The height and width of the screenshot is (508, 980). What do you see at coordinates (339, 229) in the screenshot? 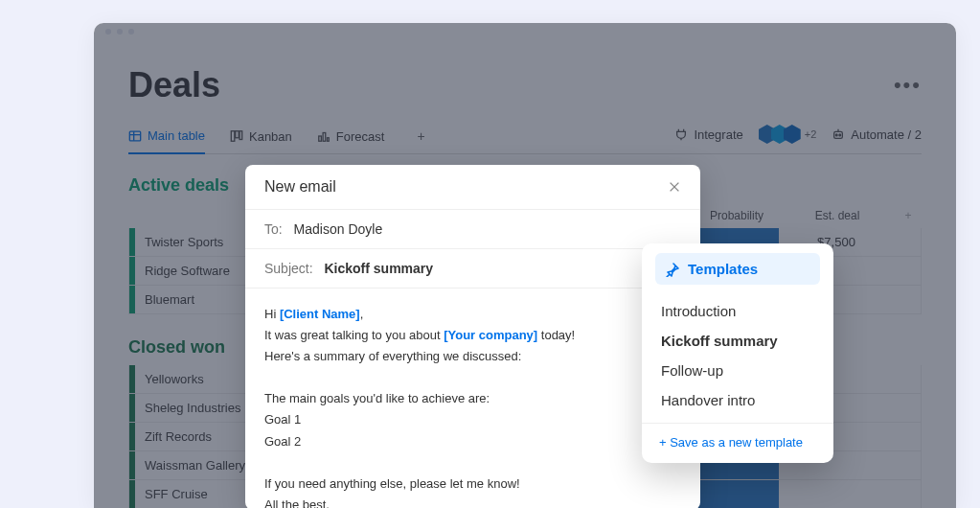
I see `to-value: Madison Doyle` at bounding box center [339, 229].